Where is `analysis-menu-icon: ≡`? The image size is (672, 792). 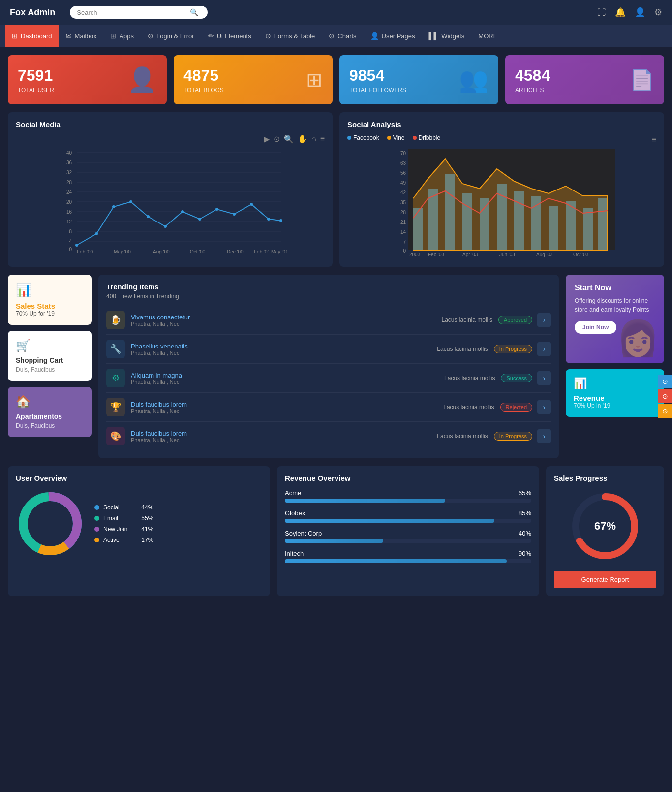
analysis-menu-icon: ≡ is located at coordinates (654, 140).